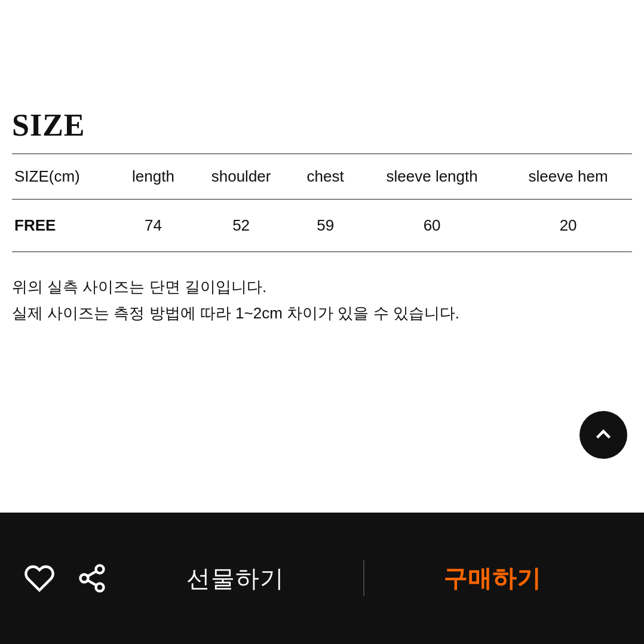  I want to click on table-header-row: SIZE(cm) length shoulder chest sleeve le…, so click(322, 177).